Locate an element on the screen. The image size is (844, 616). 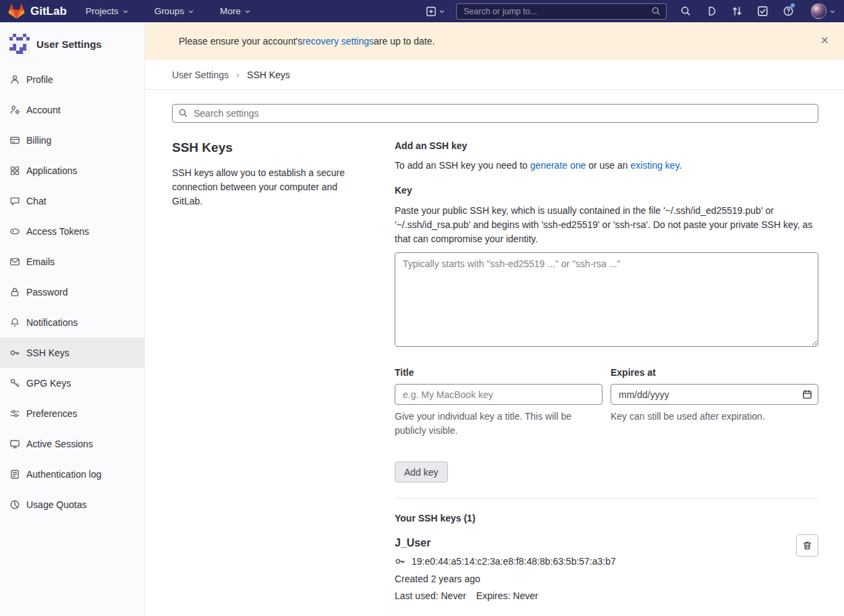
settings-search is located at coordinates (495, 113).